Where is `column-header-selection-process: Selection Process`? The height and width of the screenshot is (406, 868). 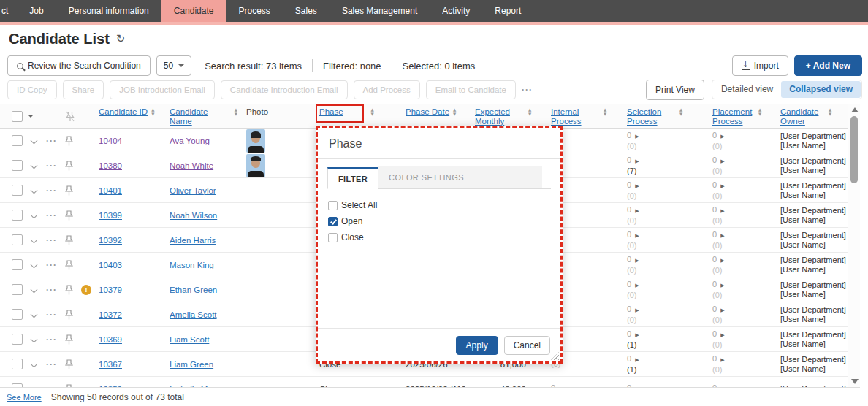
column-header-selection-process: Selection Process is located at coordinates (647, 117).